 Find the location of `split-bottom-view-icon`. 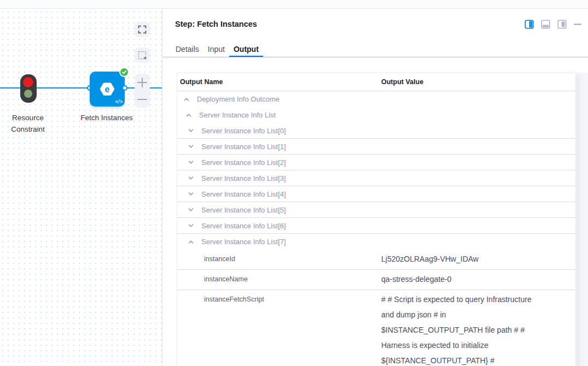

split-bottom-view-icon is located at coordinates (546, 24).